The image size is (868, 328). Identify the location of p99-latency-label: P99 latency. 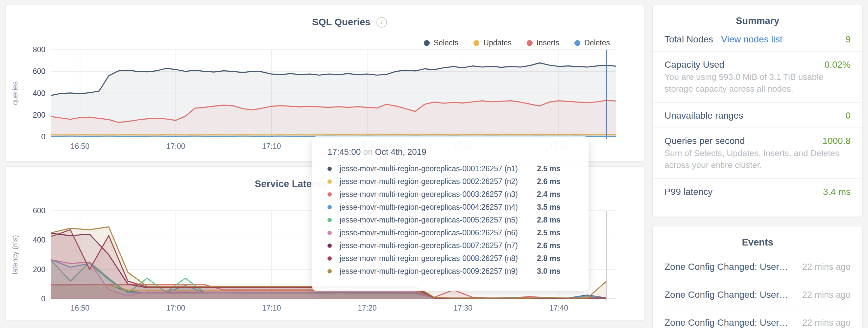
(688, 192).